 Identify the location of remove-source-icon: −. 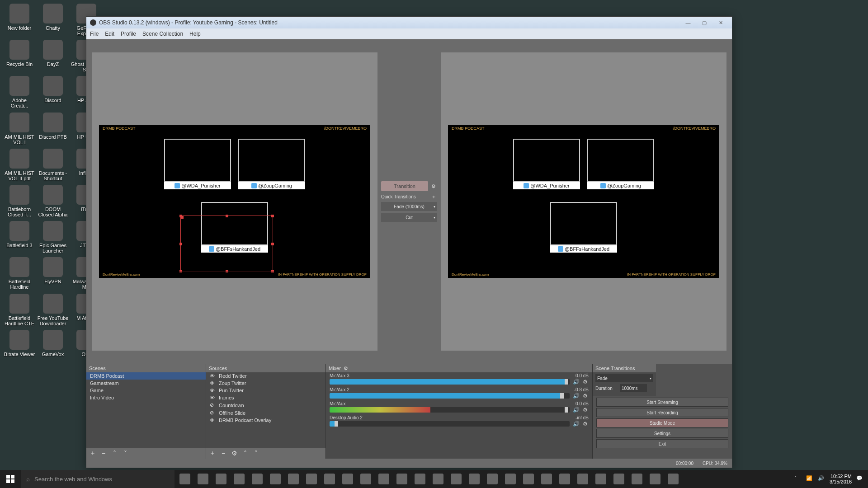
(223, 453).